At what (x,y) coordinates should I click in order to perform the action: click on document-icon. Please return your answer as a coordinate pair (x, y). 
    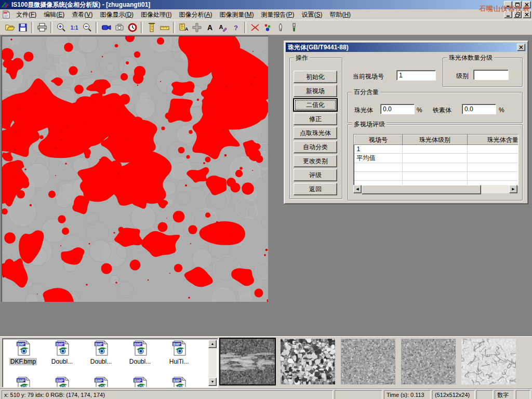
    Looking at the image, I should click on (6, 15).